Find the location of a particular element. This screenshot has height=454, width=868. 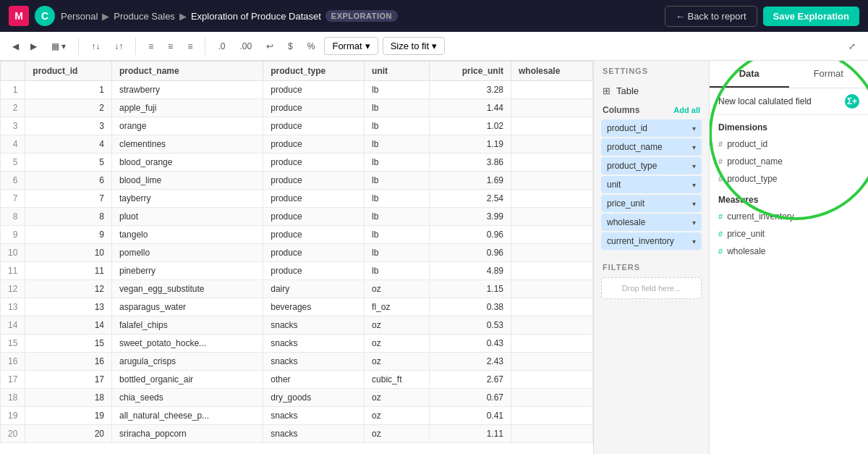

currency-button: $ is located at coordinates (291, 46).